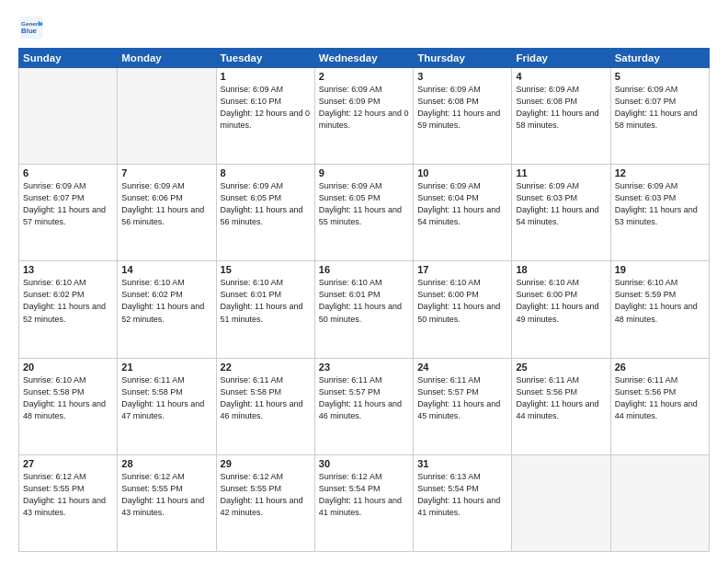 The height and width of the screenshot is (563, 728). What do you see at coordinates (364, 116) in the screenshot?
I see `day-cell: 2Sunrise: 6:09 AMSunset: 6:09 PMDaylight…` at bounding box center [364, 116].